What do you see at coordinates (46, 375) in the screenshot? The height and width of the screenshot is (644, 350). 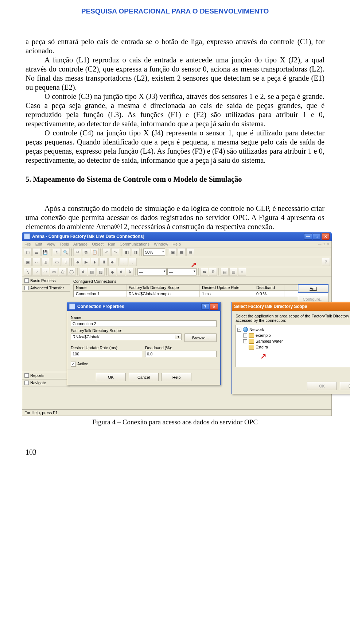 I see `panel-reports: Reports` at bounding box center [46, 375].